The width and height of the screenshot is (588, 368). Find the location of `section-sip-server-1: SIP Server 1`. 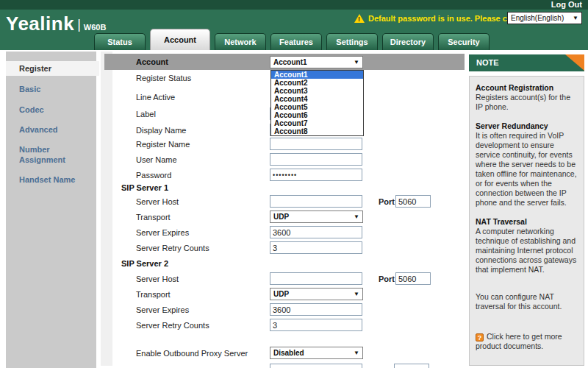

section-sip-server-1: SIP Server 1 is located at coordinates (284, 188).